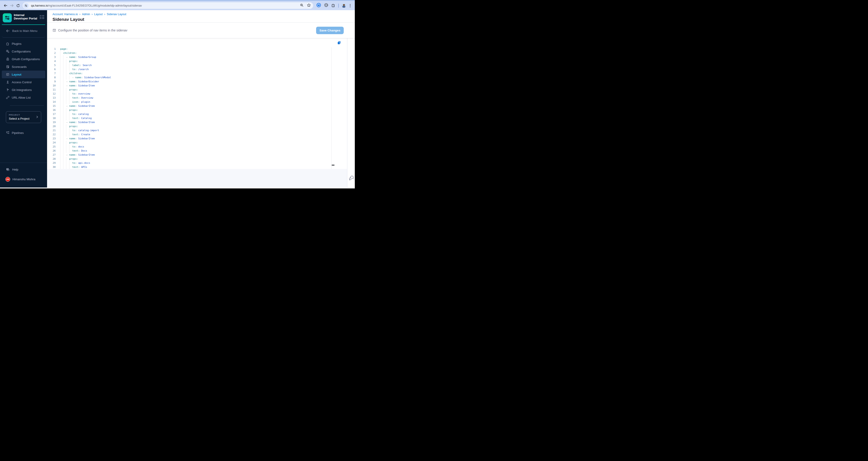  What do you see at coordinates (197, 77) in the screenshot?
I see `code-line: 8 - name: SidebarSearchModal` at bounding box center [197, 77].